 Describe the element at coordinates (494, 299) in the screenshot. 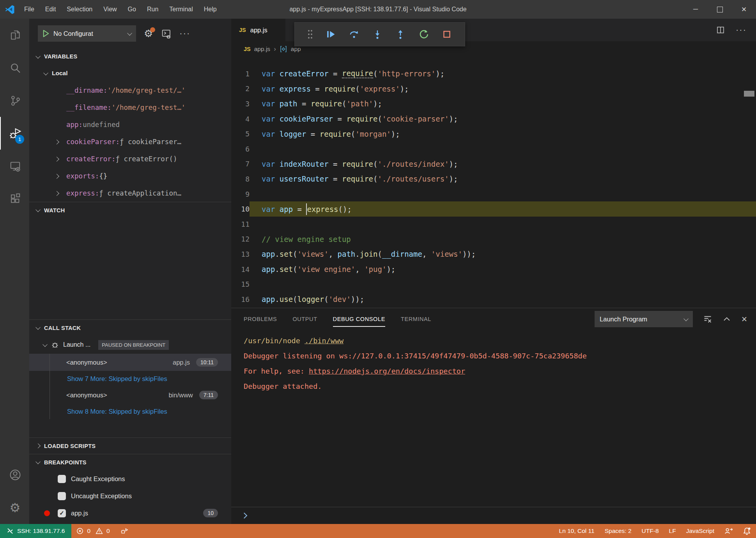

I see `code-line-16: 16app.use(logger('dev'));` at that location.